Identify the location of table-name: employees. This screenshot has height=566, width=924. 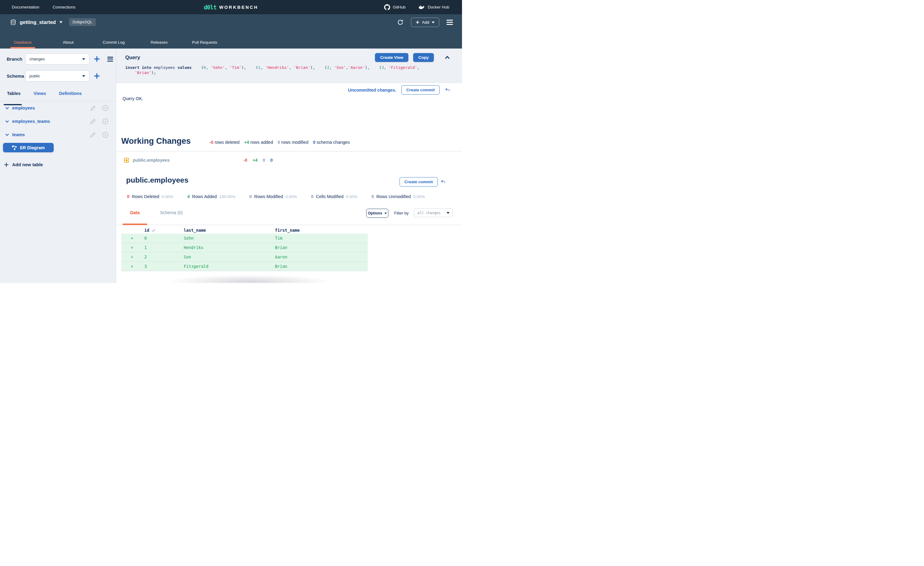
(23, 108).